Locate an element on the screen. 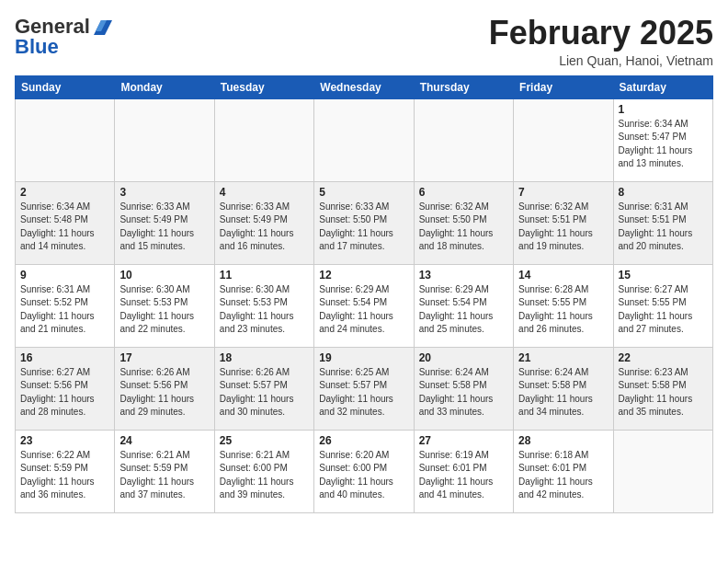 The width and height of the screenshot is (728, 563). day-info: Sunrise: 6:34 AM Sunset: 5:48 PM Dayligh… is located at coordinates (64, 227).